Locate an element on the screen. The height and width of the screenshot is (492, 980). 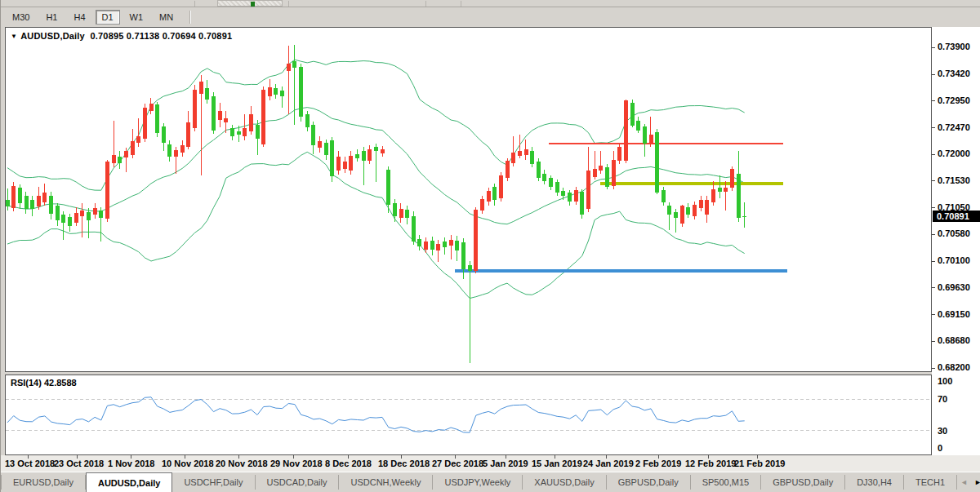
chart-tab-bar: EURUSD,DailyAUDUSD,DailyUSDCHF,DailyUSDC… is located at coordinates (490, 481).